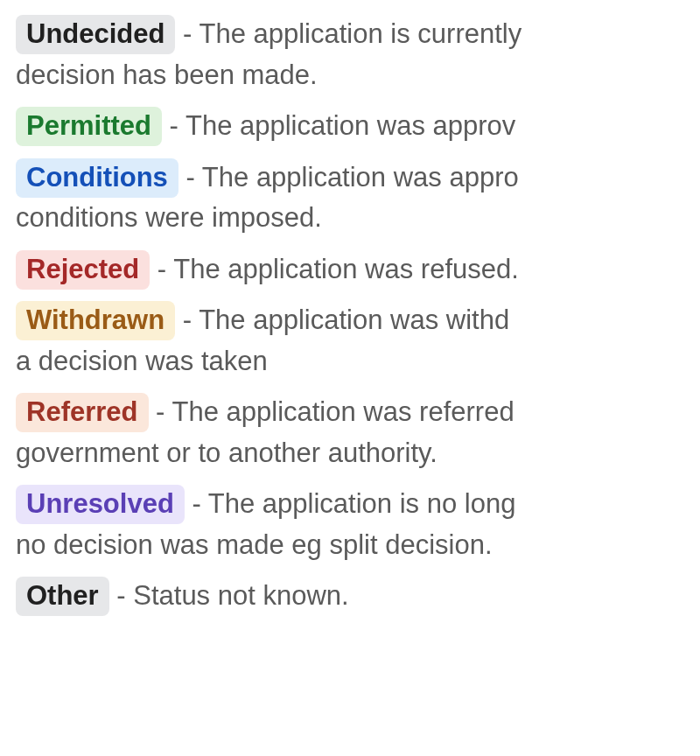 Image resolution: width=700 pixels, height=756 pixels. What do you see at coordinates (95, 35) in the screenshot?
I see `status-badge: Undecided` at bounding box center [95, 35].